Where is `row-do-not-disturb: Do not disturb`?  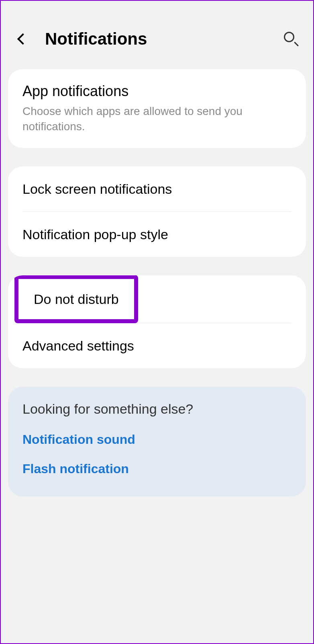 row-do-not-disturb: Do not disturb is located at coordinates (76, 299).